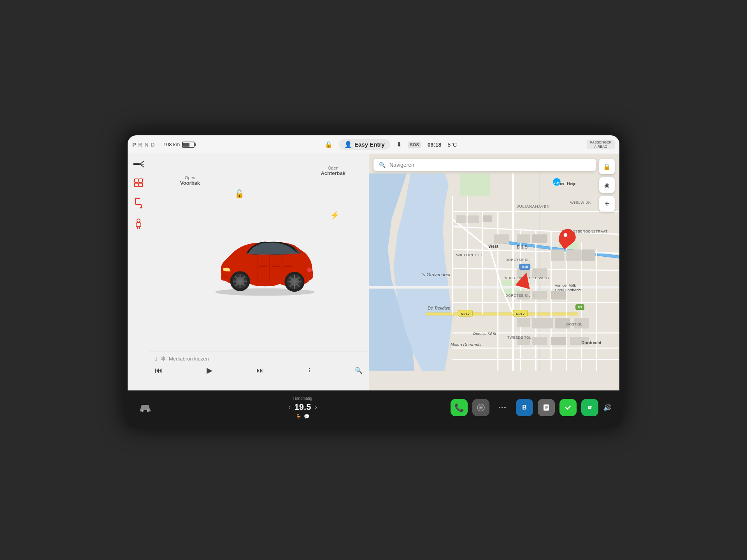 Image resolution: width=747 pixels, height=560 pixels. I want to click on battery-km: 108 km, so click(172, 145).